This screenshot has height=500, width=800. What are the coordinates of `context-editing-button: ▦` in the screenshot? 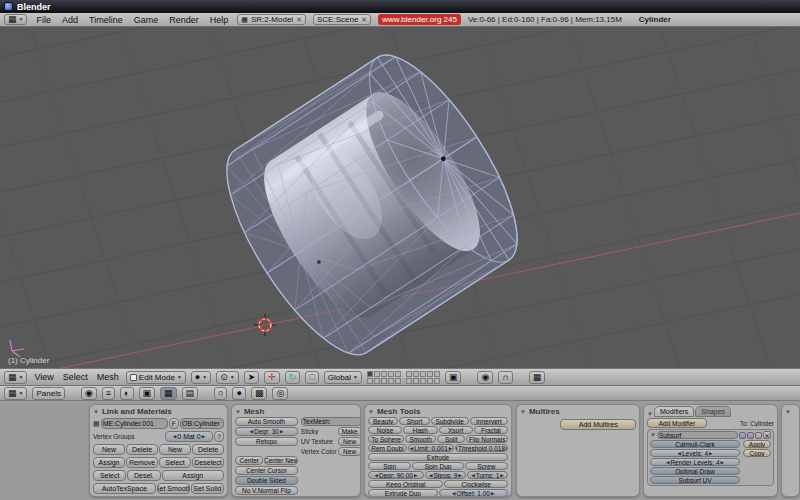 It's located at (168, 394).